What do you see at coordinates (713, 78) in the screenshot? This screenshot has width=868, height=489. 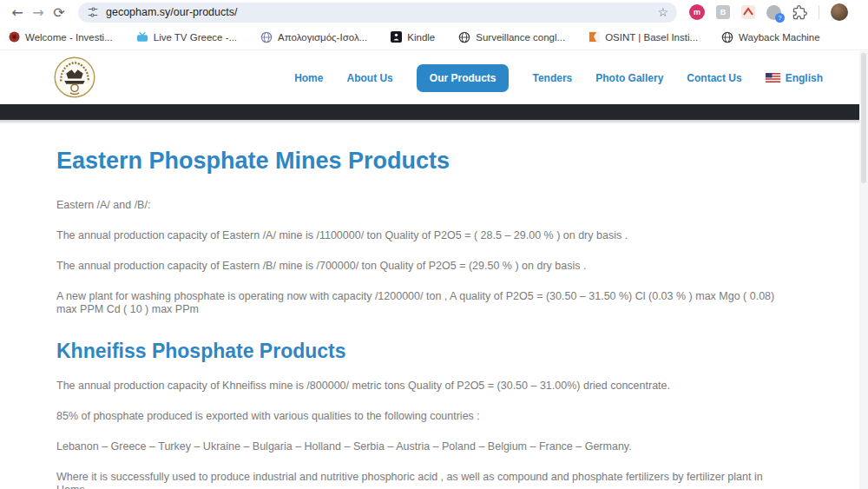 I see `nav-contact-us: Contact Us` at bounding box center [713, 78].